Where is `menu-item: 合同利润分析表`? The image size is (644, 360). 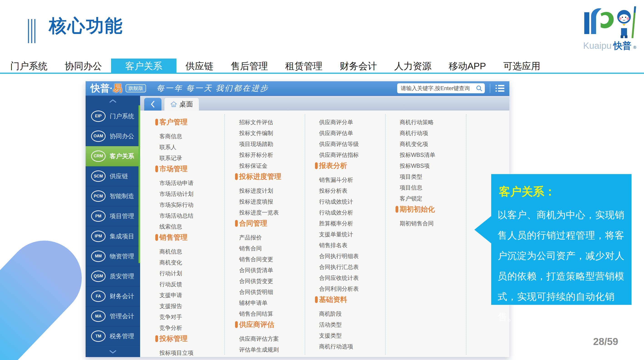
menu-item: 合同利润分析表 is located at coordinates (337, 289).